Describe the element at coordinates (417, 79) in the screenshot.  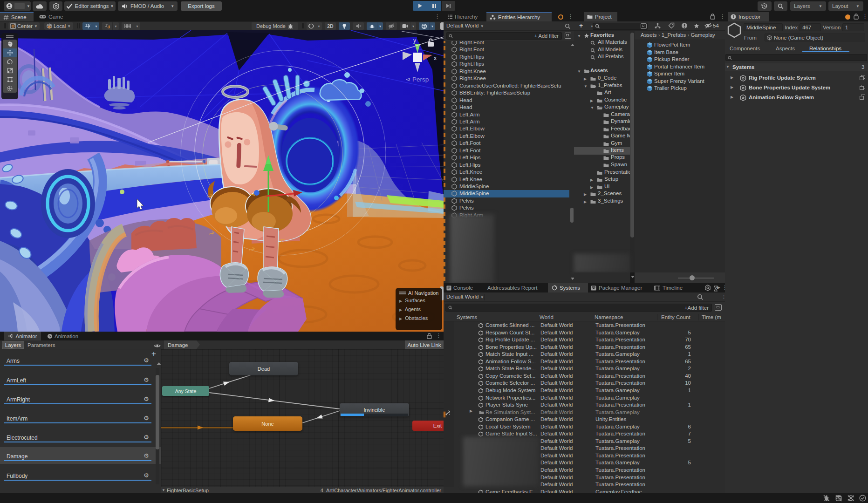
I see `svg-text: ⋖ Persp` at that location.